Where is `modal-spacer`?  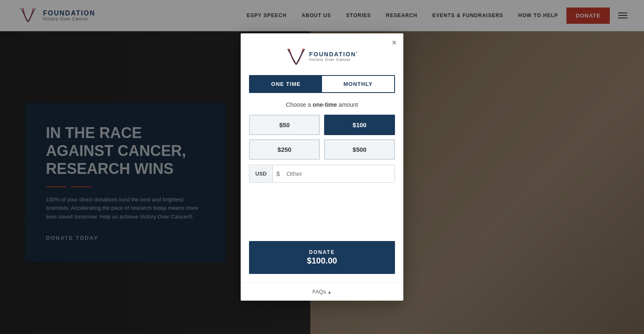
modal-spacer is located at coordinates (322, 216).